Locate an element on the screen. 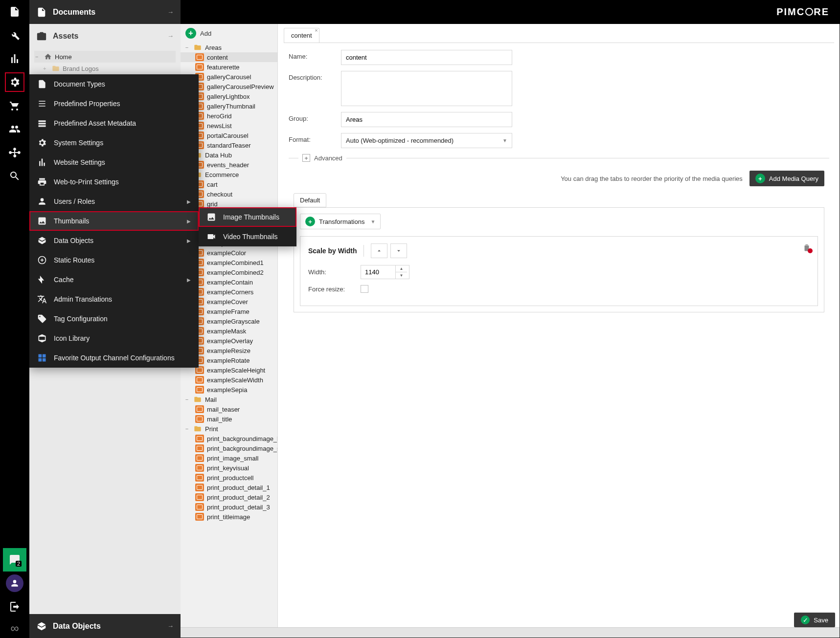 This screenshot has height=638, width=840. tree-item-label: mail_teaser is located at coordinates (223, 410).